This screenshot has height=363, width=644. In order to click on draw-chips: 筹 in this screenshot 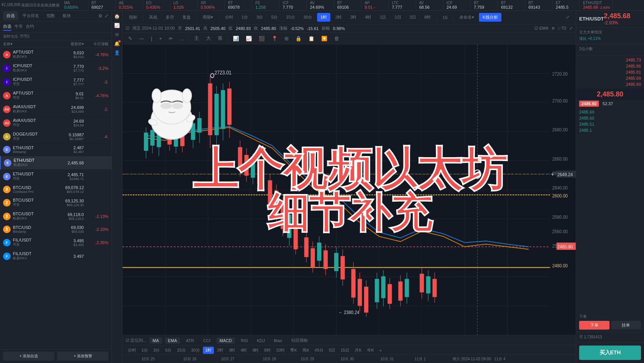, I will do `click(220, 38)`.